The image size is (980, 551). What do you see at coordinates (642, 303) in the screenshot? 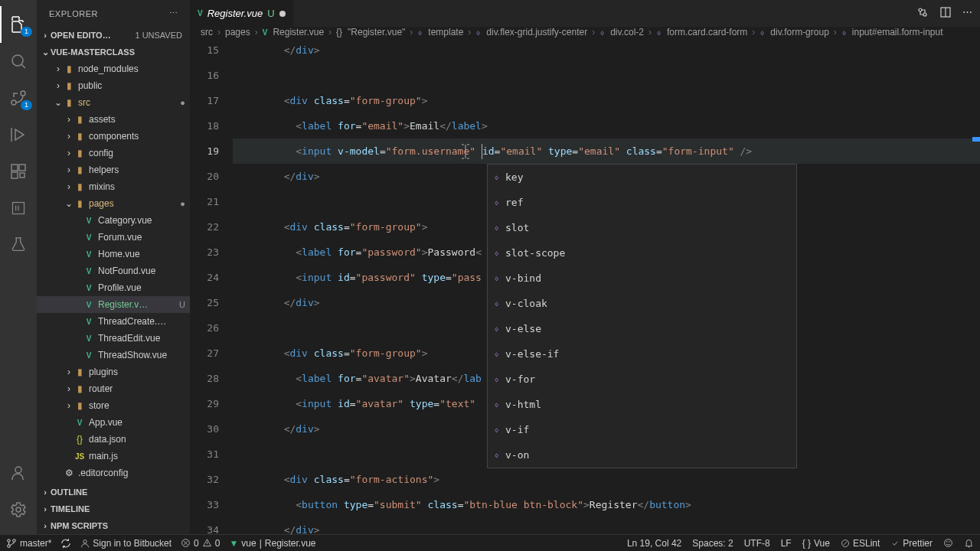
I see `ac-item: ⬨v-cloak` at bounding box center [642, 303].